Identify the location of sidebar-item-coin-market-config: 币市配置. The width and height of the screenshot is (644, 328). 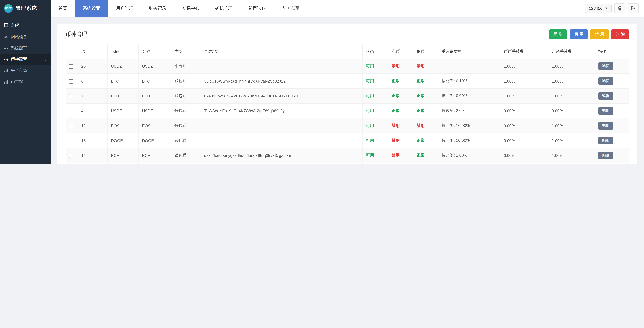
(26, 82).